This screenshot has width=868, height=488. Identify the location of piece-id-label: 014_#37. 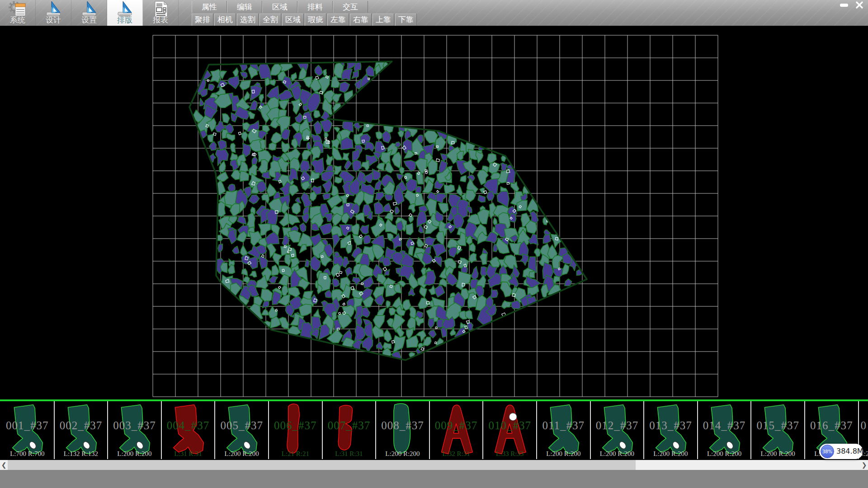
(724, 426).